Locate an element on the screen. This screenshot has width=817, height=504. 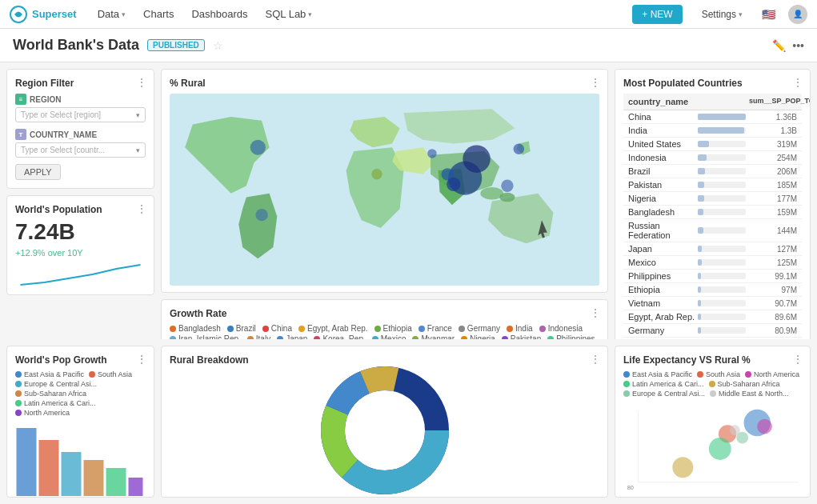
rural-menu: ⋮ is located at coordinates (595, 359).